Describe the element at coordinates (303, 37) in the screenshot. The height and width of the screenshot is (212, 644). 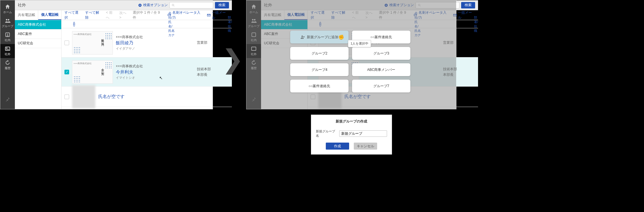
I see `add-group-icon` at that location.